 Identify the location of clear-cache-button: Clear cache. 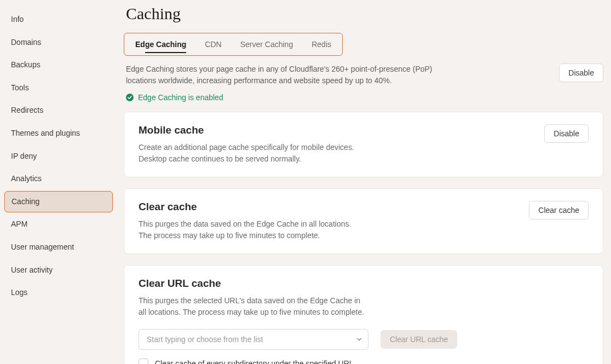
(558, 210).